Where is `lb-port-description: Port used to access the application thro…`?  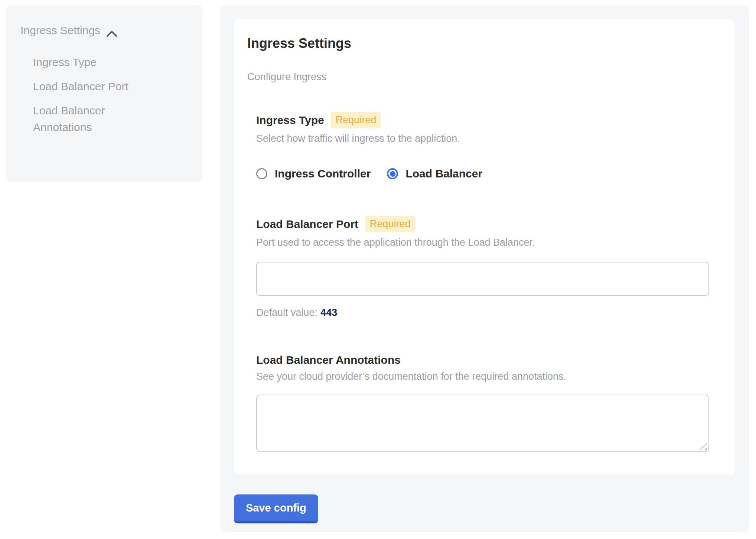
lb-port-description: Port used to access the application thro… is located at coordinates (489, 243).